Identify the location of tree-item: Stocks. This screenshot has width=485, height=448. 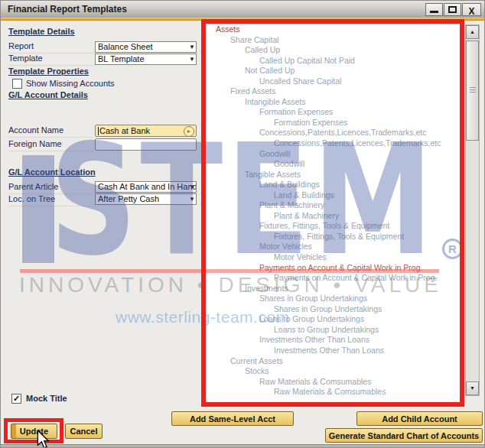
(332, 372).